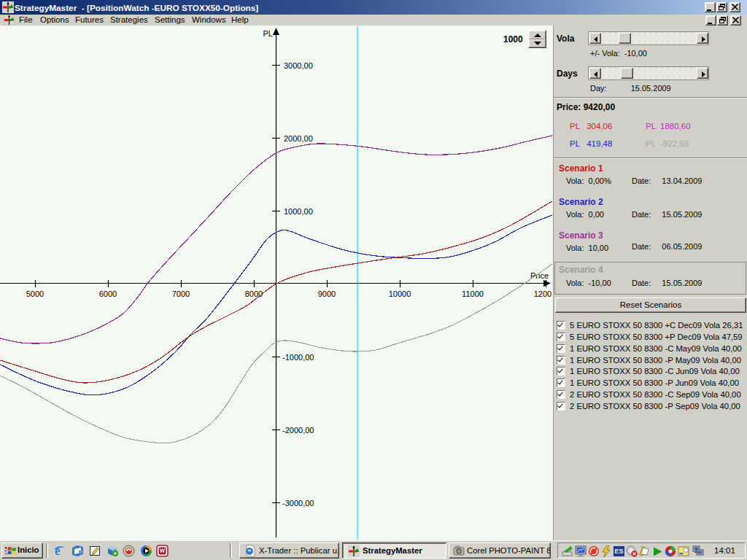  Describe the element at coordinates (298, 503) in the screenshot. I see `svg-text: -3000,00` at that location.